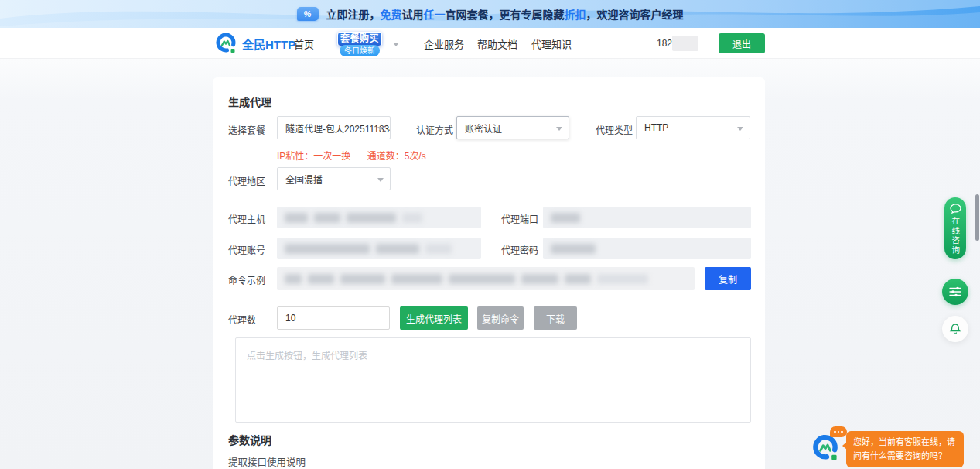 This screenshot has width=980, height=469. What do you see at coordinates (742, 43) in the screenshot?
I see `logout-button: 退出` at bounding box center [742, 43].